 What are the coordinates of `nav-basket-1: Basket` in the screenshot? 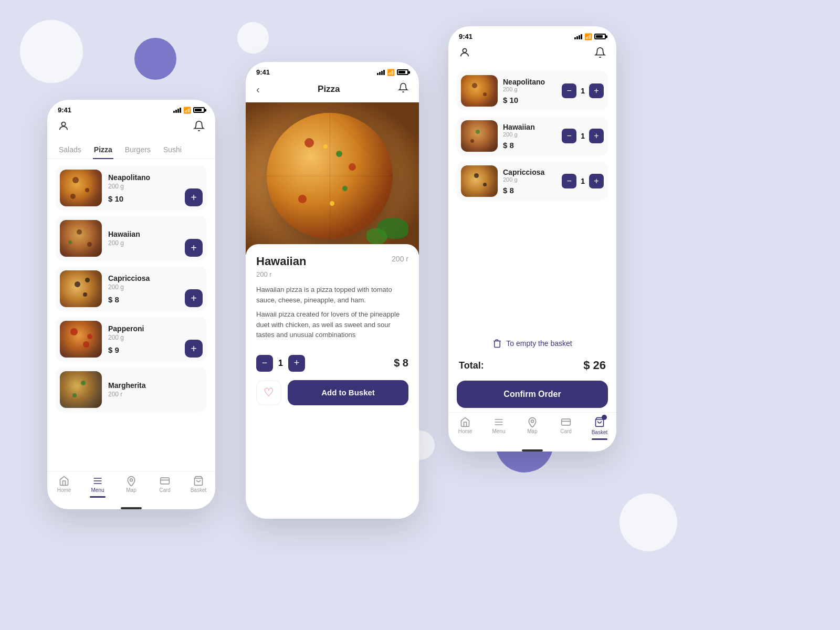 It's located at (198, 487).